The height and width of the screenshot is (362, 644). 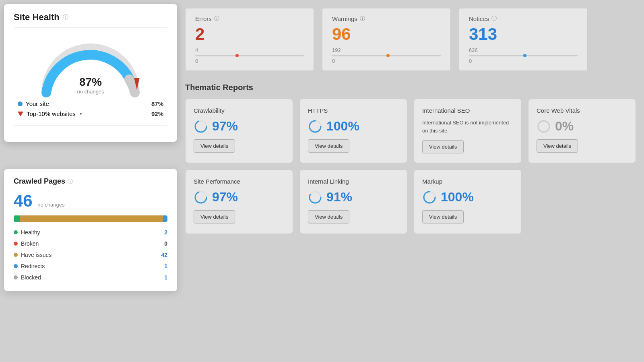 I want to click on warnings-value: 96, so click(x=386, y=34).